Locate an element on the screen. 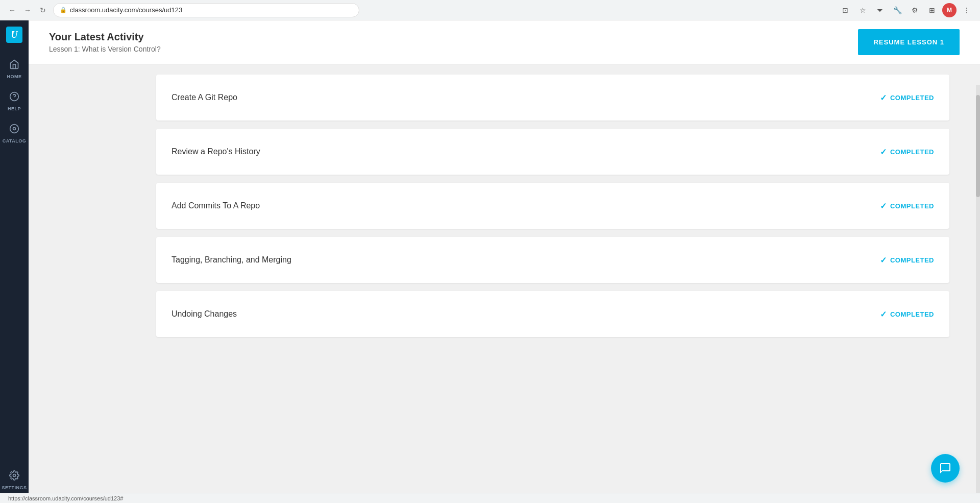 This screenshot has height=503, width=980. catalog-icon is located at coordinates (14, 130).